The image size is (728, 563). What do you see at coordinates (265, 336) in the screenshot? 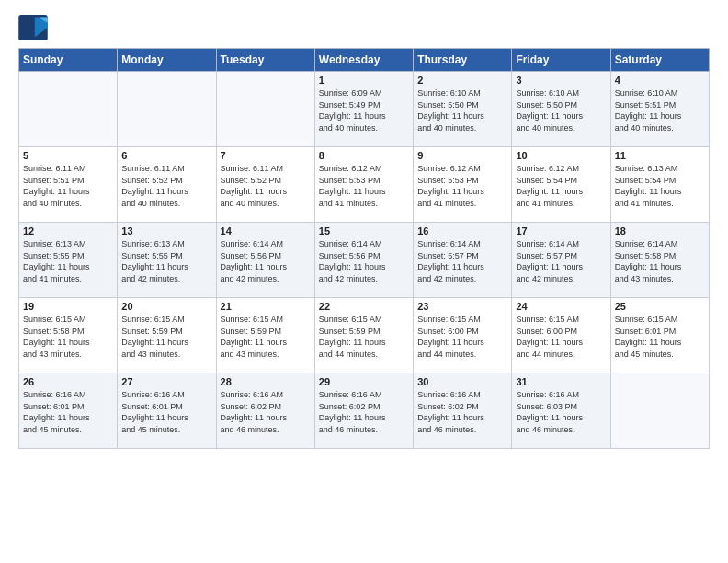
I see `calendar-cell: 21Sunrise: 6:15 AM Sunset: 5:59 PM Dayli…` at bounding box center [265, 336].